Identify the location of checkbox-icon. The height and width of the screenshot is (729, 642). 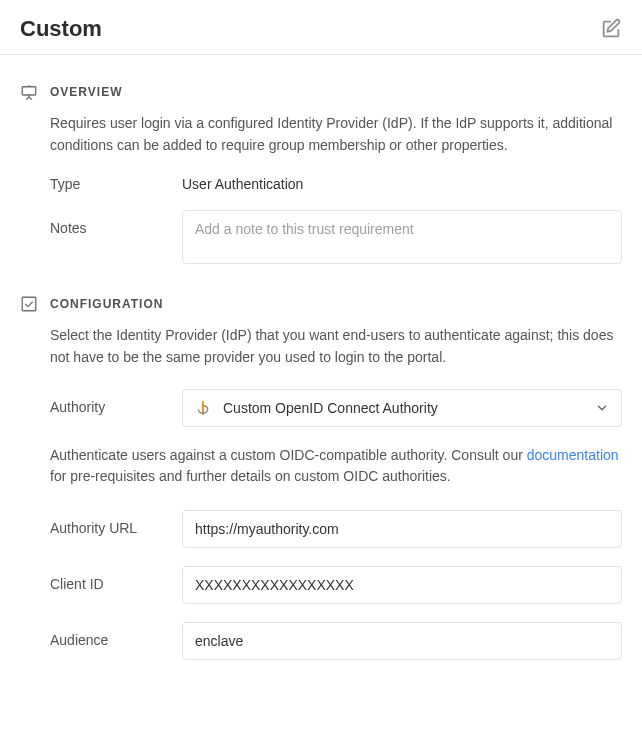
(29, 304).